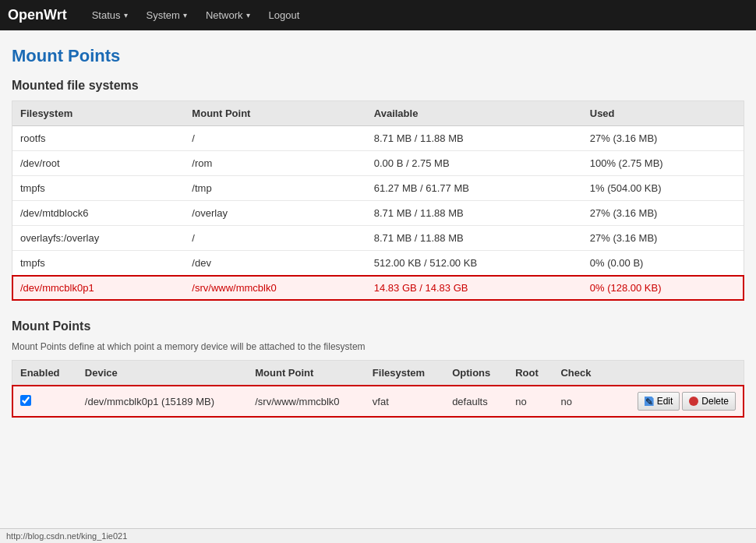 This screenshot has width=756, height=543. I want to click on table-cell: 100% (2.75 MB), so click(662, 164).